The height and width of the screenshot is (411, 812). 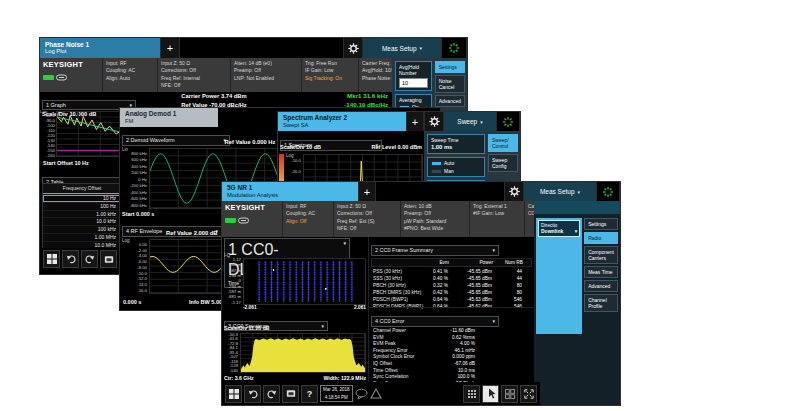 I want to click on error-metric-value: -11.60 dBm, so click(x=454, y=332).